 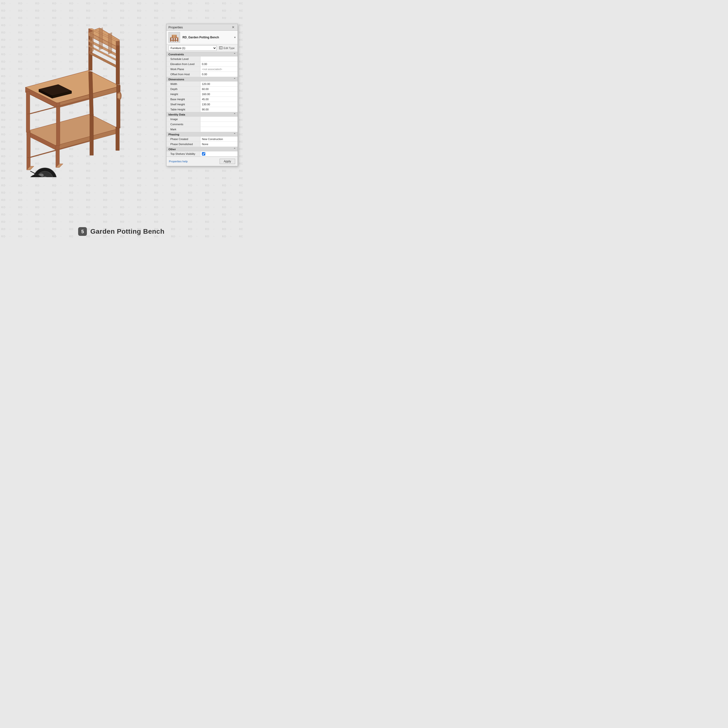 I want to click on apply-button: Apply, so click(x=228, y=161).